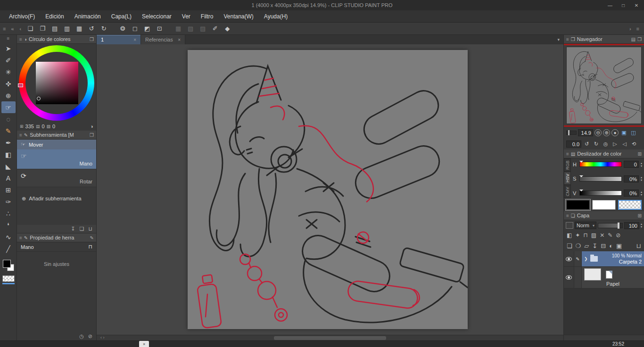 The height and width of the screenshot is (347, 644). What do you see at coordinates (604, 216) in the screenshot?
I see `layer-panel-header: ≡ ❏ Capa ⊞` at bounding box center [604, 216].